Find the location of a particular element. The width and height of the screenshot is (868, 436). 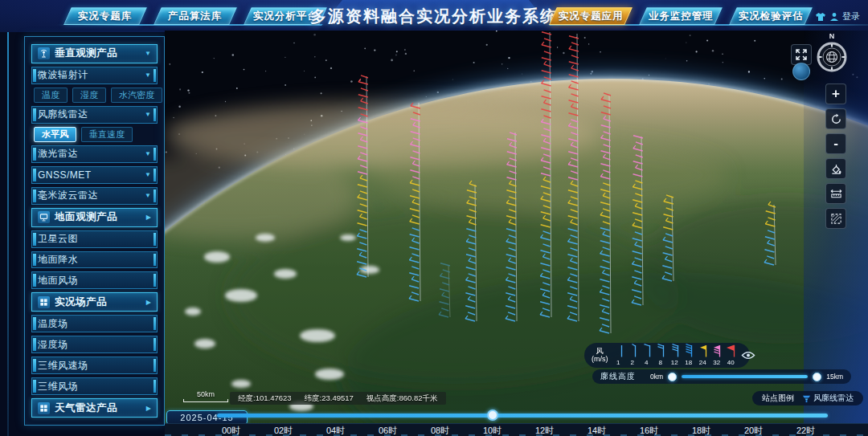

sidebar-subbutton: 湿度 is located at coordinates (89, 95).